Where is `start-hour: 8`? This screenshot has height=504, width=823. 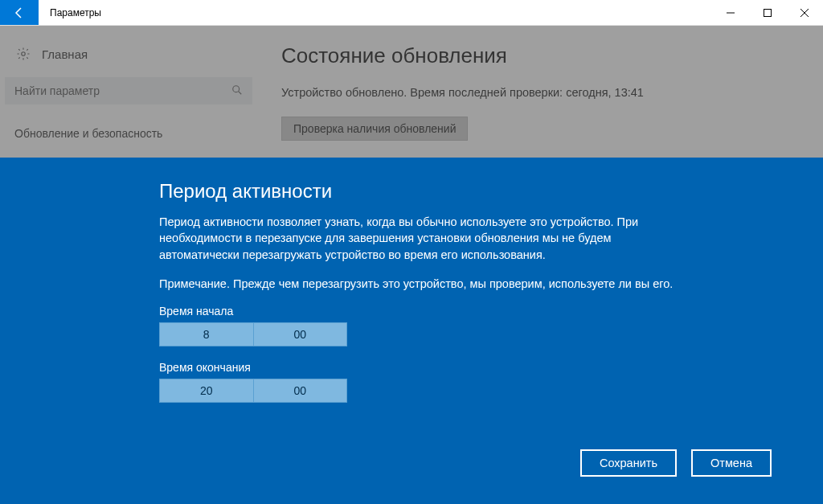
start-hour: 8 is located at coordinates (207, 334).